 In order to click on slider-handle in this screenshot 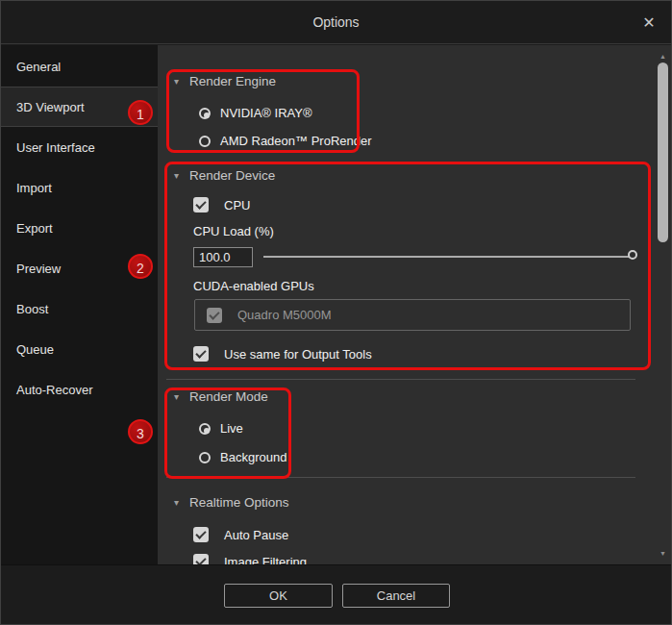, I will do `click(633, 255)`.